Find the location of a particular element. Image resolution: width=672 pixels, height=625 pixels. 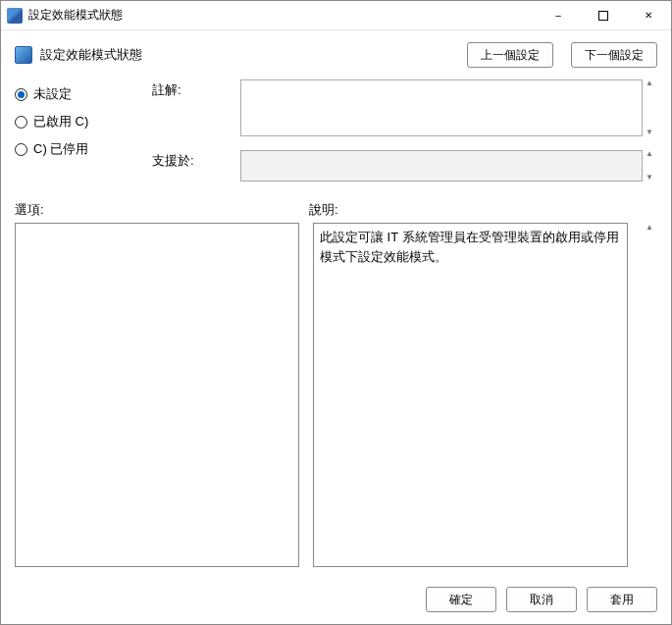

app-icon is located at coordinates (15, 16).